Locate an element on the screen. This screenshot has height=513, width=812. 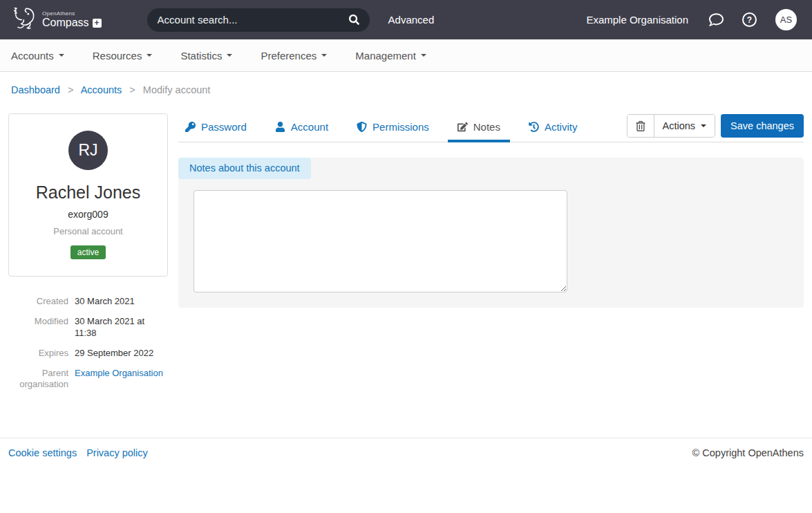
save-changes-button: Save changes is located at coordinates (762, 126).